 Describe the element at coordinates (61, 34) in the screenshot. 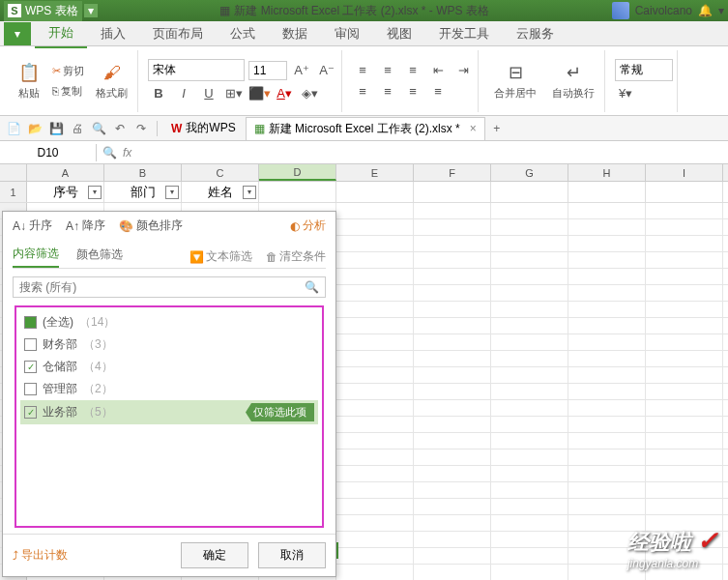

I see `tab-start: 开始` at that location.